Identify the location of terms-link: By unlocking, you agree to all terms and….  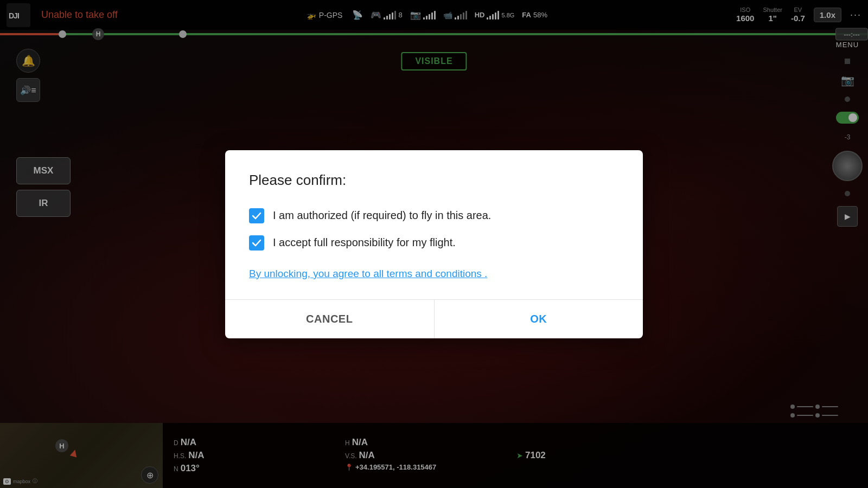
(368, 274).